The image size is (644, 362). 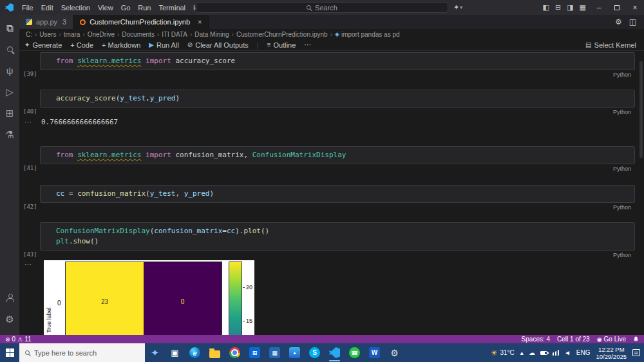 What do you see at coordinates (274, 353) in the screenshot?
I see `calculator-icon: ▦` at bounding box center [274, 353].